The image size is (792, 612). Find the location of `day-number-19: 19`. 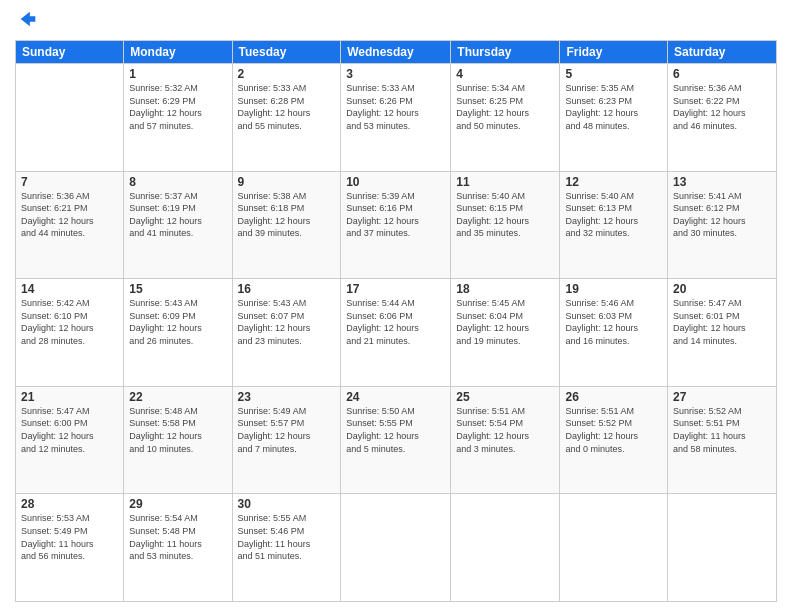

day-number-19: 19 is located at coordinates (614, 289).